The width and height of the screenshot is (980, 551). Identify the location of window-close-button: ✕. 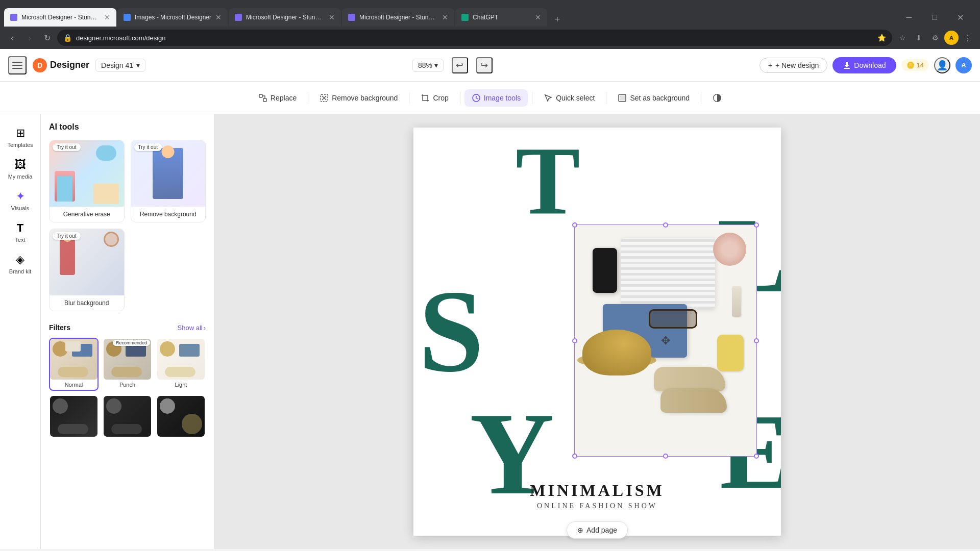
(960, 17).